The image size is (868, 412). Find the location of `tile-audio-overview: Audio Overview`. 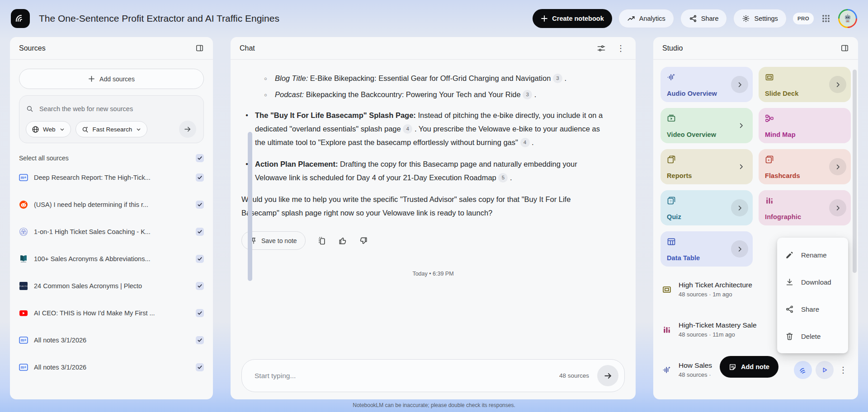

tile-audio-overview: Audio Overview is located at coordinates (707, 84).